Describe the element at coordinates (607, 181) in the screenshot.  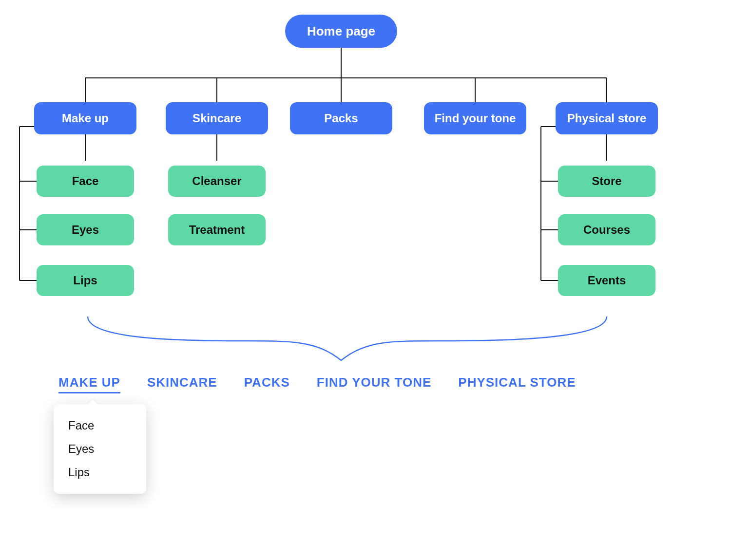
I see `sub-node-store: Store` at that location.